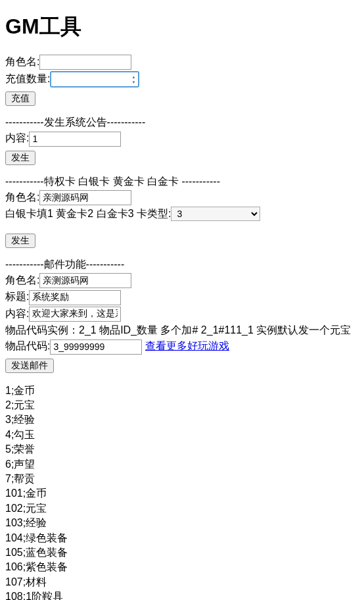 The width and height of the screenshot is (364, 600). I want to click on recharge-role-input, so click(85, 62).